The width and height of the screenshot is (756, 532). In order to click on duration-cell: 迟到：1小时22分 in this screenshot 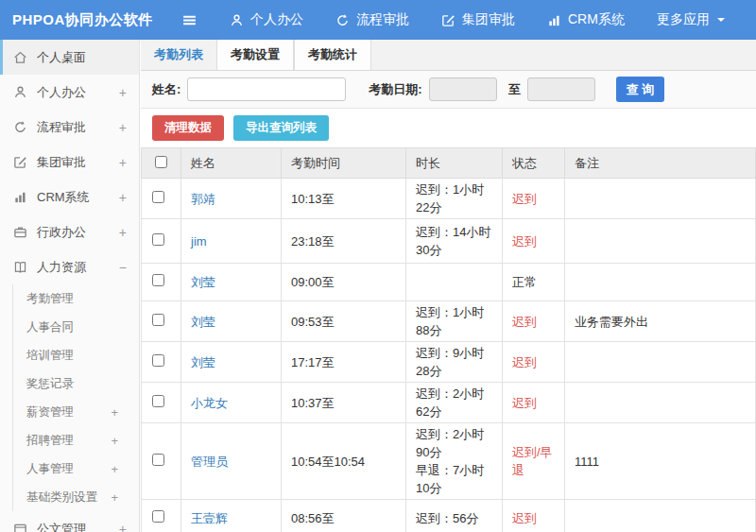, I will do `click(455, 198)`.